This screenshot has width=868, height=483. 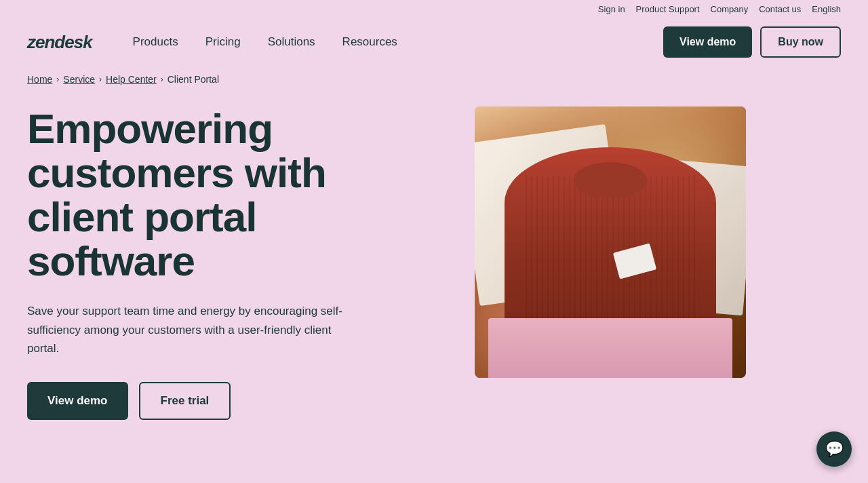 What do you see at coordinates (668, 9) in the screenshot?
I see `product-support-link: Product Support` at bounding box center [668, 9].